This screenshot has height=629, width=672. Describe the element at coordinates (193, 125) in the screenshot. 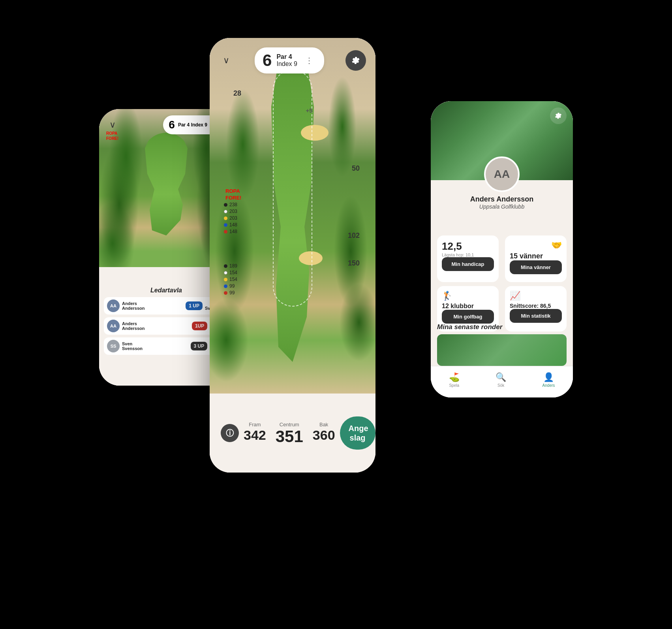

I see `left-hole-details: Par 4 Index 9` at that location.